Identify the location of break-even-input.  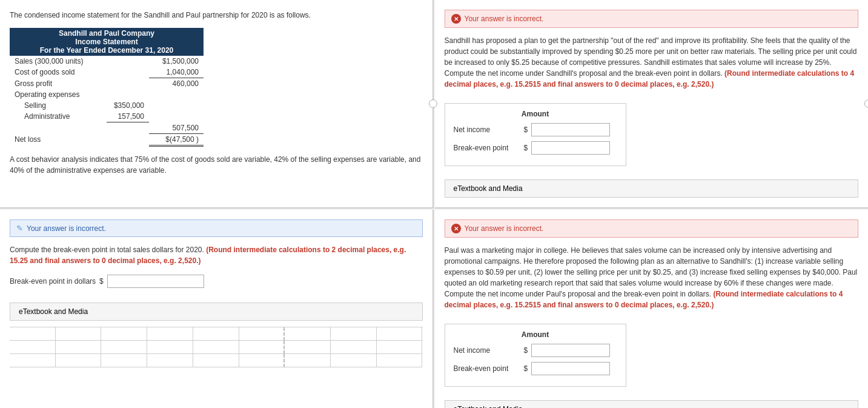
(571, 148).